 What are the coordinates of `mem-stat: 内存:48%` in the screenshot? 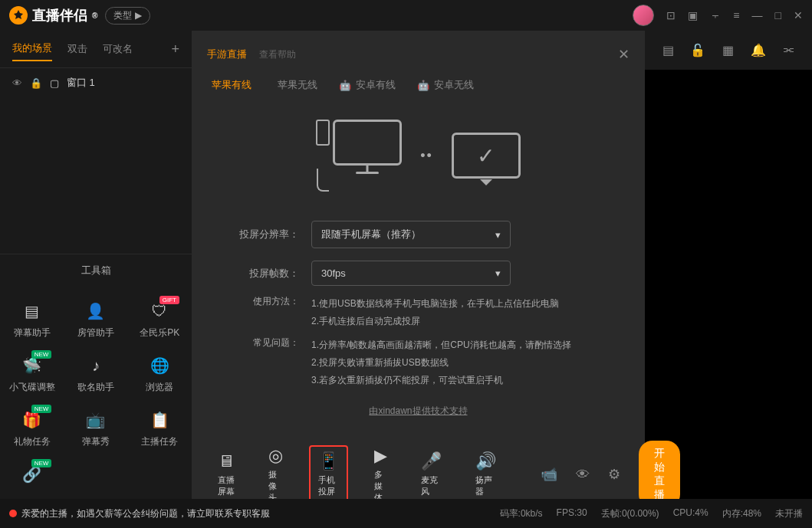 It's located at (742, 513).